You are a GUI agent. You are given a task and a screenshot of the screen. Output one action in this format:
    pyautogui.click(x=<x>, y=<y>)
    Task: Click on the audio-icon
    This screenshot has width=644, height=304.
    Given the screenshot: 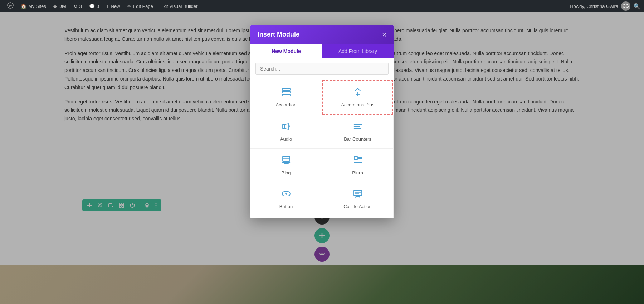 What is the action you would take?
    pyautogui.click(x=286, y=127)
    